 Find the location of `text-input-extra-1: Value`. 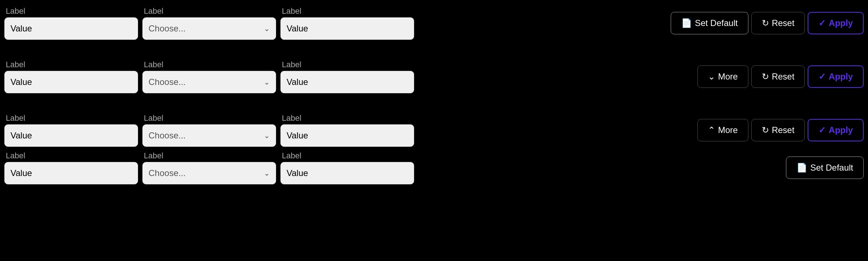

text-input-extra-1: Value is located at coordinates (71, 173).